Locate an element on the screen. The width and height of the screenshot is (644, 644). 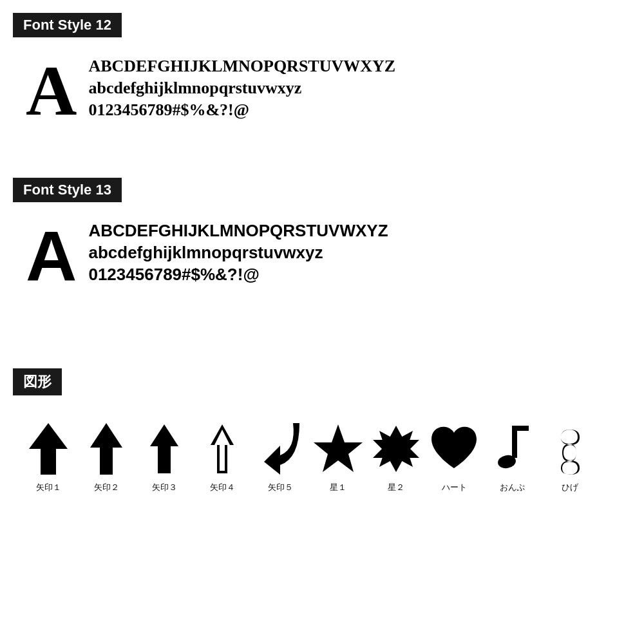
yajirushi2-label: 矢印２ is located at coordinates (107, 488).